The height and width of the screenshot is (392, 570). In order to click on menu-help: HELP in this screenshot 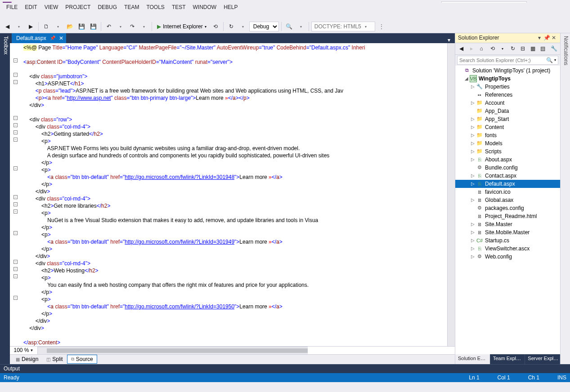, I will do `click(230, 7)`.